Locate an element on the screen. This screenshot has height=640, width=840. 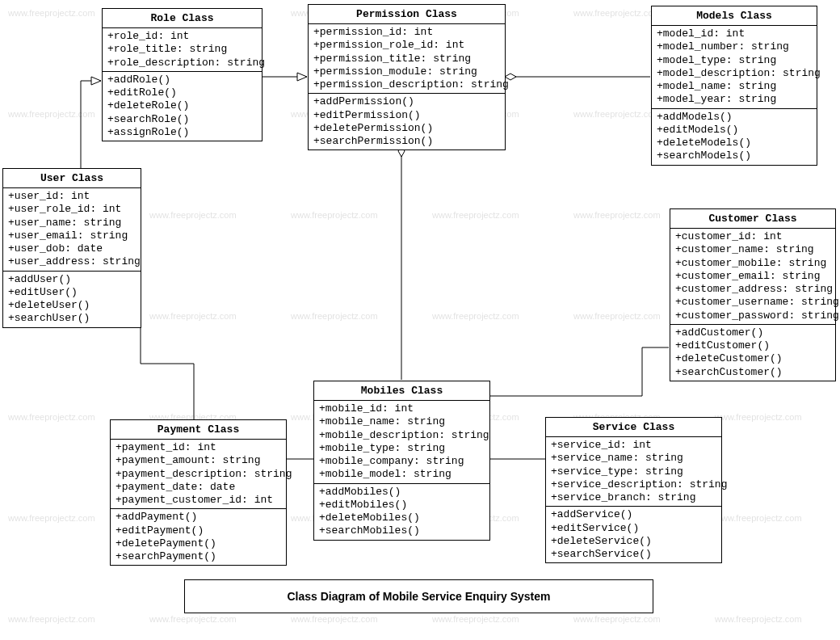
service-class-methods: +addService() +editService() +deleteServ… is located at coordinates (633, 534).